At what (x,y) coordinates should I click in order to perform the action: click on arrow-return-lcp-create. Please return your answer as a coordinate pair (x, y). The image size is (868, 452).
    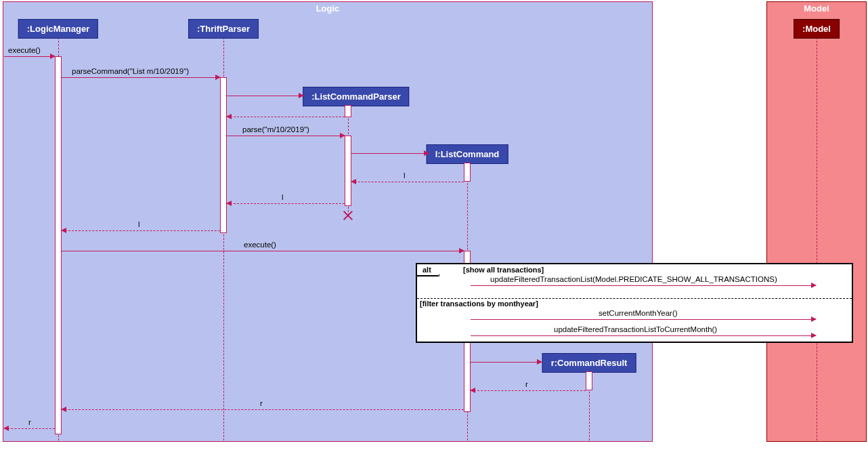
    Looking at the image, I should click on (286, 117).